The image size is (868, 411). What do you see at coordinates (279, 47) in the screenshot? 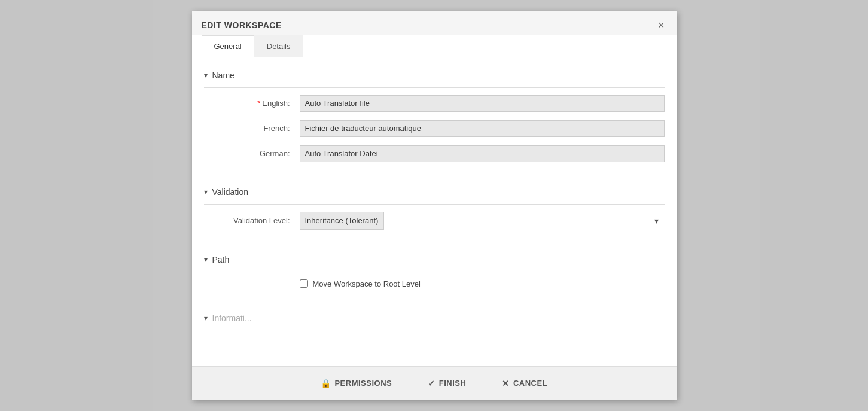
I see `tab-details: Details` at bounding box center [279, 47].